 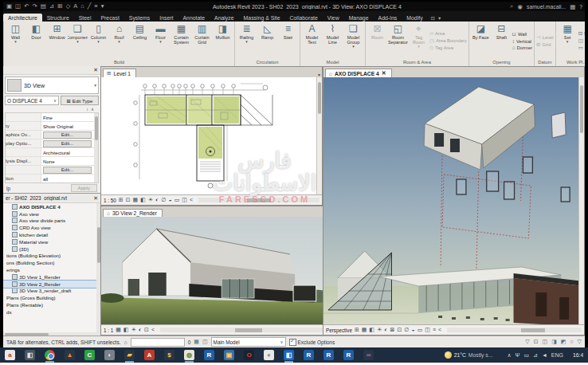 I want to click on tab-structure: Structure, so click(x=58, y=18).